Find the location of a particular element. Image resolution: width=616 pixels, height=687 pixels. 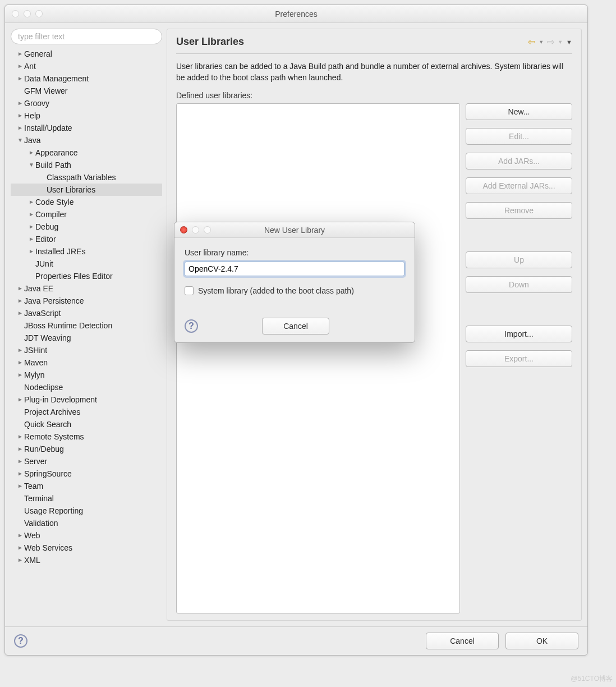

add-external-jars-button: Add External JARs... is located at coordinates (519, 186).